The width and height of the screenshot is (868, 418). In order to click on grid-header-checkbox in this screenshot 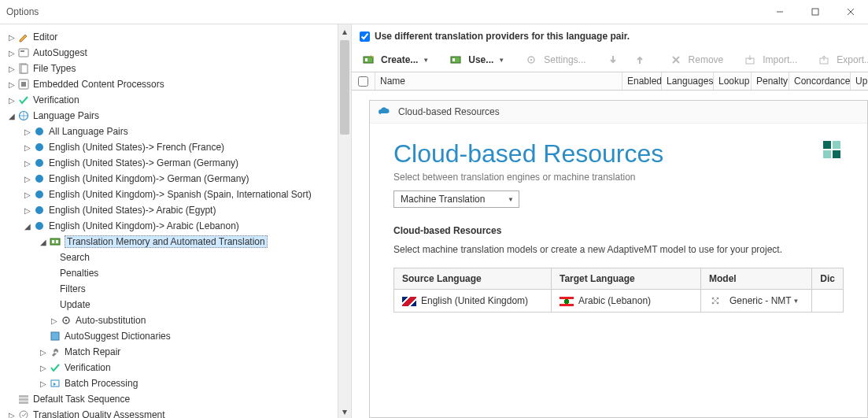, I will do `click(364, 81)`.